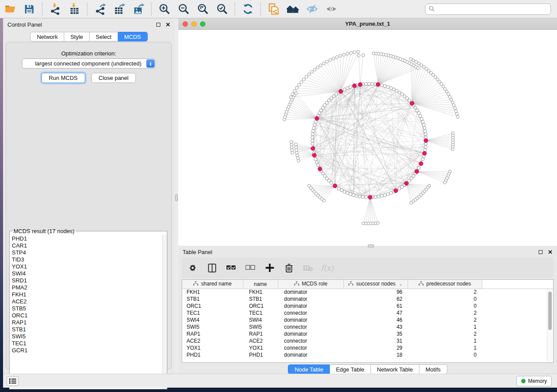  I want to click on tab-motifs: Motifs, so click(433, 369).